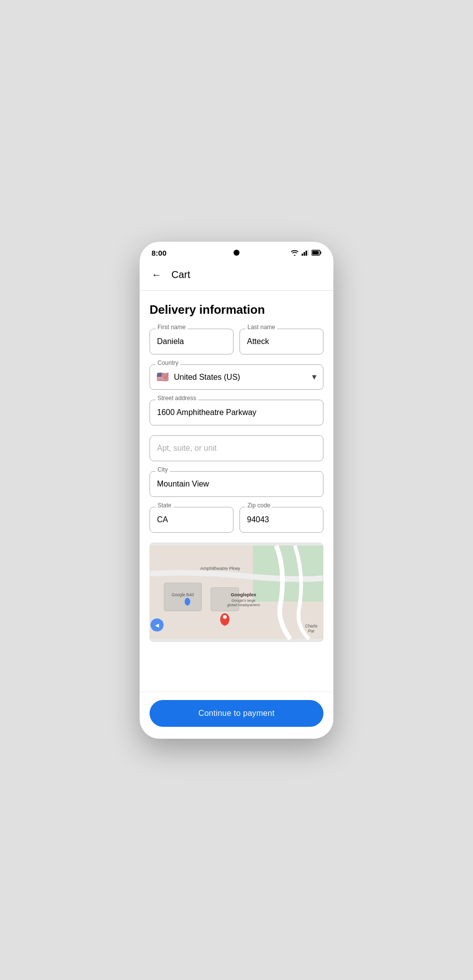 This screenshot has height=980, width=473. Describe the element at coordinates (236, 377) in the screenshot. I see `country-select-wrapper: 🇺🇸 United States (US) ▾` at that location.